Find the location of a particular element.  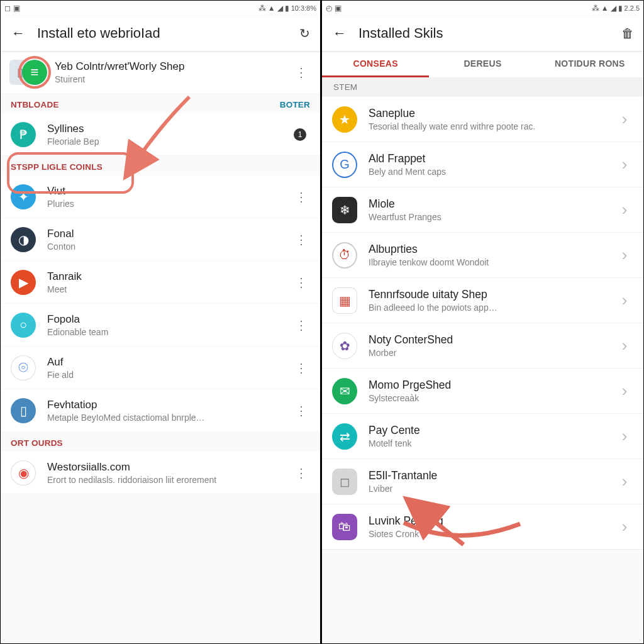

app-icon: ≡ is located at coordinates (35, 72).